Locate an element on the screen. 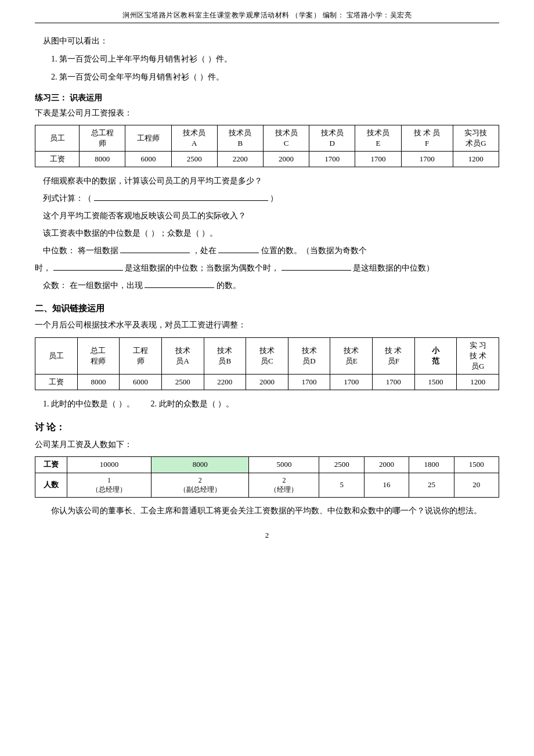 Image resolution: width=534 pixels, height=756 pixels. col-techF: 技 术 员F is located at coordinates (427, 138).